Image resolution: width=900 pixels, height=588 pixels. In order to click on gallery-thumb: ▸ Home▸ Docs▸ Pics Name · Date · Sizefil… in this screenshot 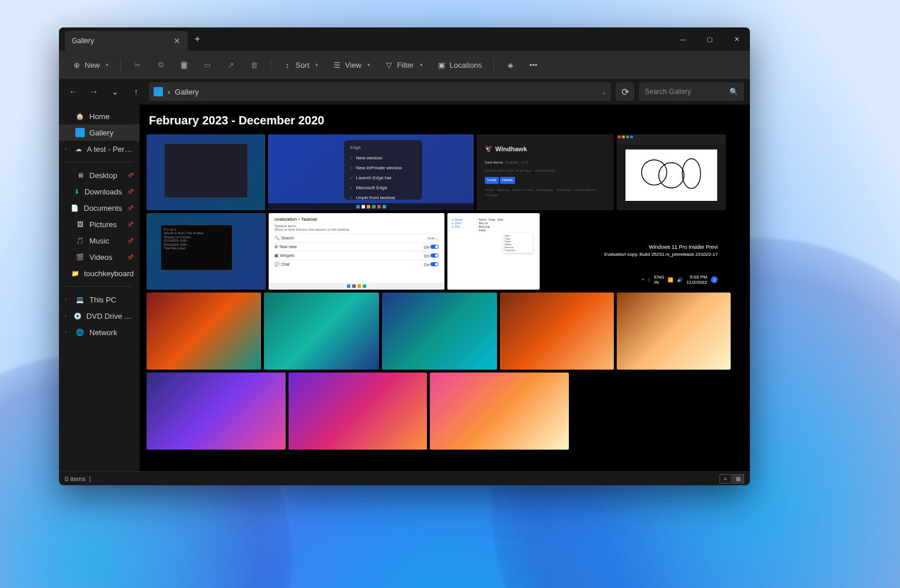, I will do `click(494, 251)`.